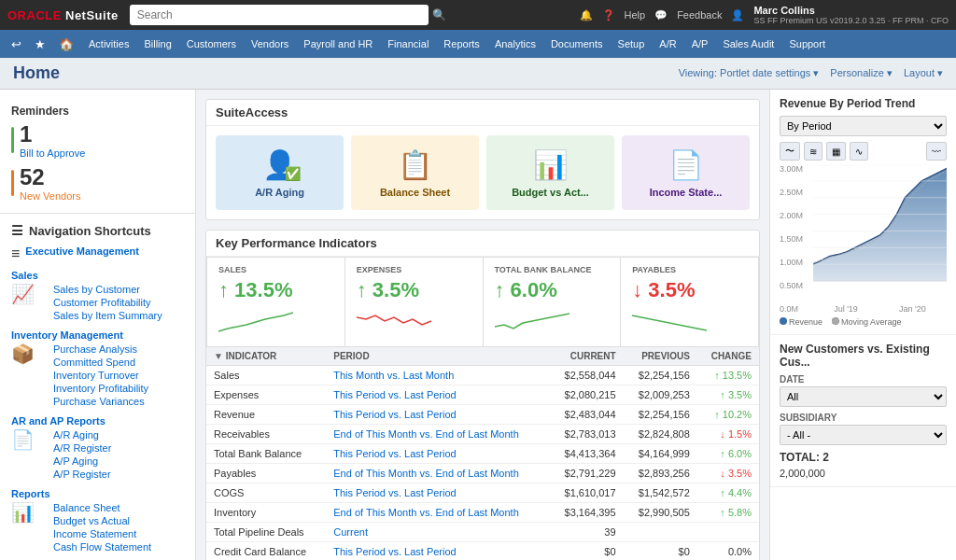 The image size is (956, 560). I want to click on rep-link-1: Budget vs Actual, so click(95, 521).